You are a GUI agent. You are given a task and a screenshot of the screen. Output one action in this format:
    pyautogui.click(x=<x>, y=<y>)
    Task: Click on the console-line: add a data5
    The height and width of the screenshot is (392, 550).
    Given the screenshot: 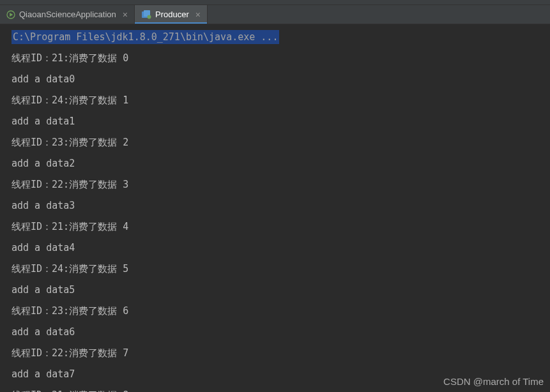 What is the action you would take?
    pyautogui.click(x=281, y=290)
    